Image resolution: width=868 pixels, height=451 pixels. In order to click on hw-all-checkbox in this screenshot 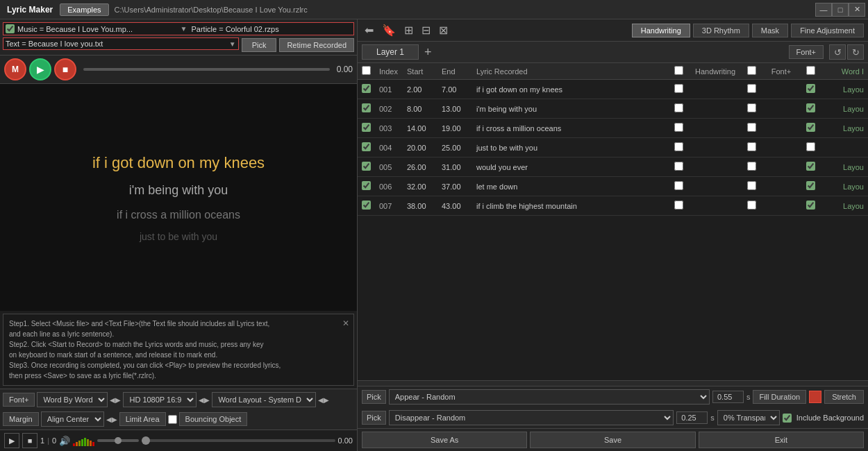, I will do `click(679, 71)`.